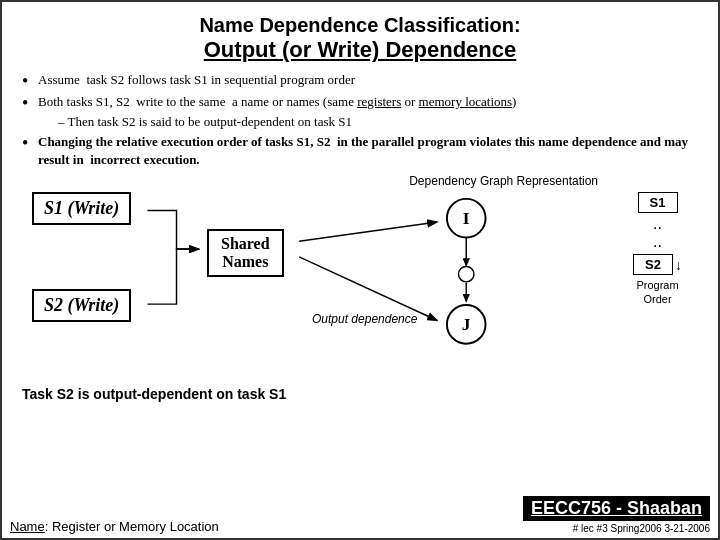 This screenshot has width=720, height=540. Describe the element at coordinates (678, 265) in the screenshot. I see `rp-down-arrow: ↓` at that location.